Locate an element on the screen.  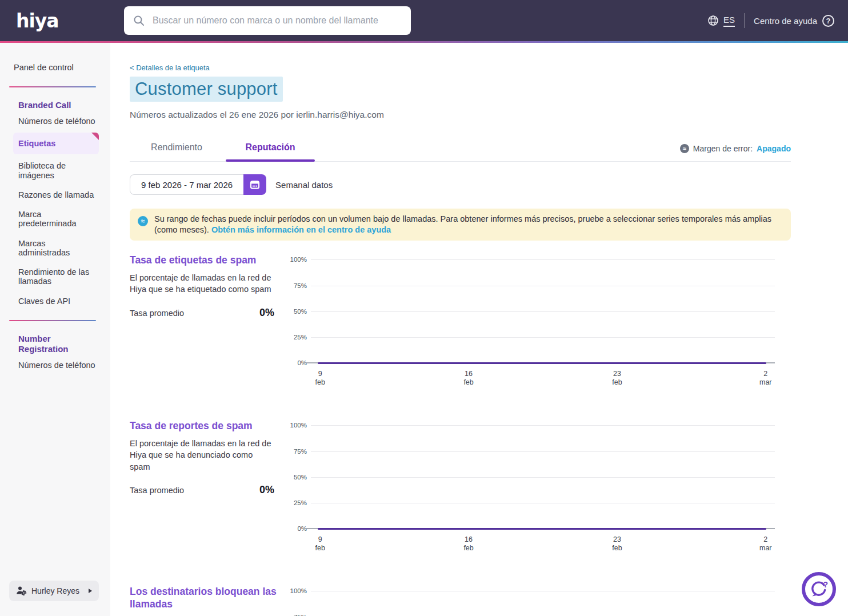
language-selector: ES is located at coordinates (721, 21).